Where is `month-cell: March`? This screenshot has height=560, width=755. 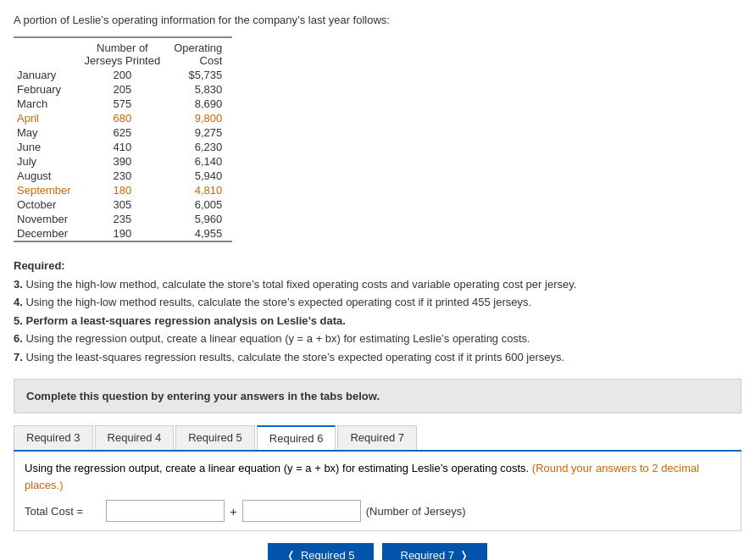 month-cell: March is located at coordinates (47, 103).